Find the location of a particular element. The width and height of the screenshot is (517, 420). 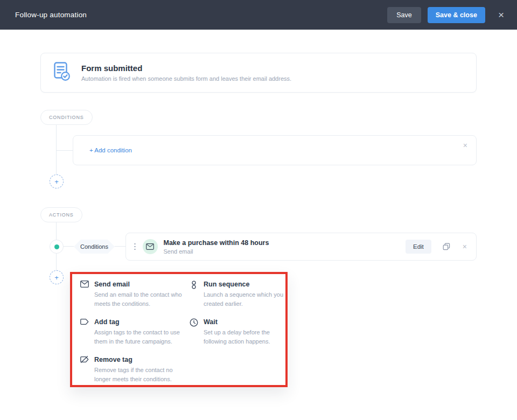

remove-condition-icon: × is located at coordinates (465, 145).